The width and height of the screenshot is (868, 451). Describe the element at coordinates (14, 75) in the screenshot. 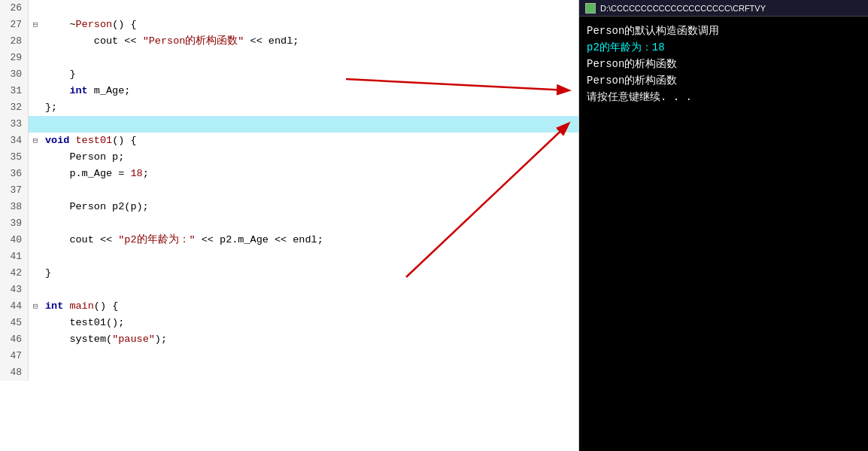

I see `line-num-30: 30` at that location.